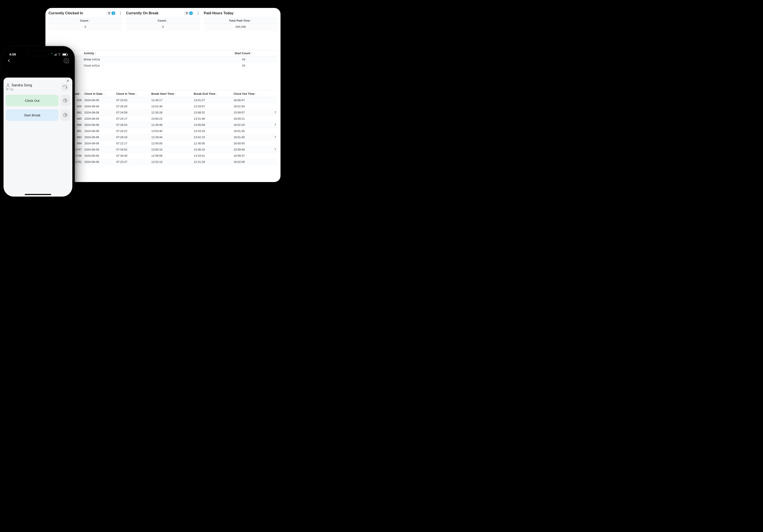 Image resolution: width=763 pixels, height=532 pixels. Describe the element at coordinates (252, 131) in the screenshot. I see `cell-cout: 16:01:45` at that location.